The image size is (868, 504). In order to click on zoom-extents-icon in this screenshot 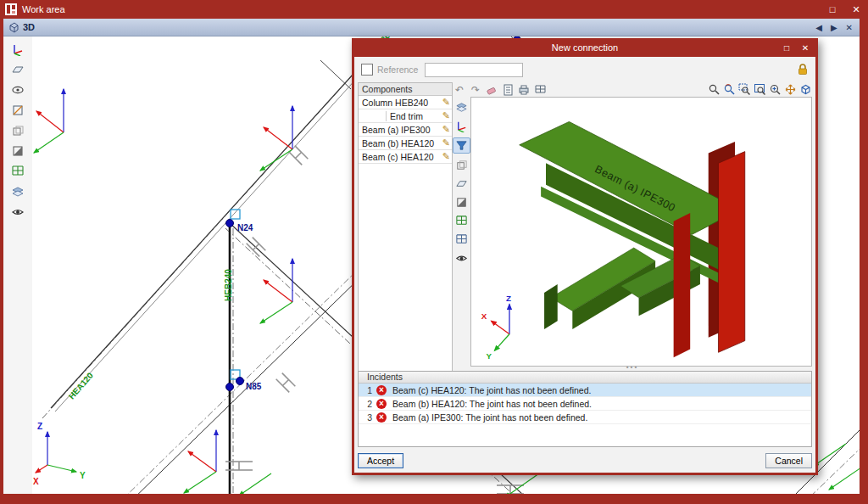, I will do `click(760, 90)`.